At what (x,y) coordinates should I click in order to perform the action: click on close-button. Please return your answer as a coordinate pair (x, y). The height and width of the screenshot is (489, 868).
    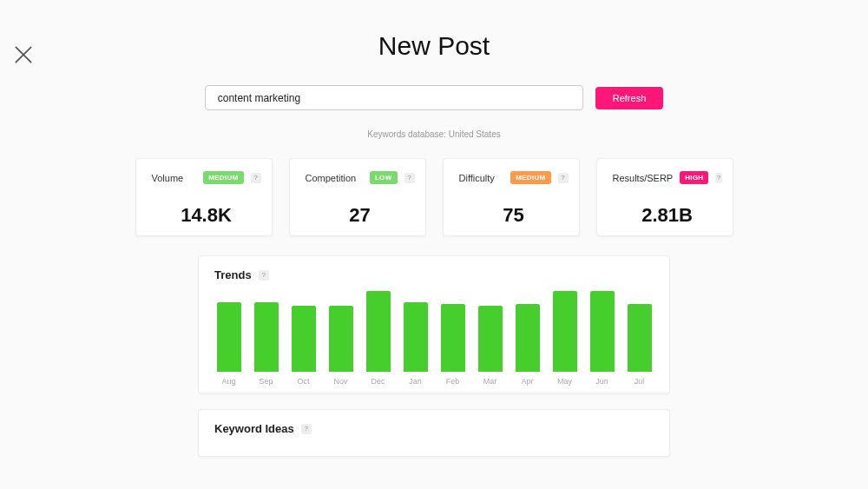
    Looking at the image, I should click on (23, 55).